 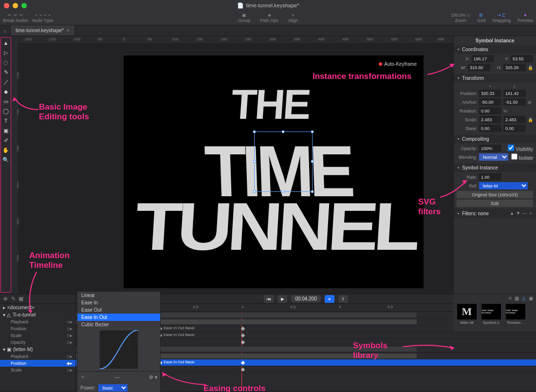 What do you see at coordinates (490, 177) in the screenshot?
I see `rate-input` at bounding box center [490, 177].